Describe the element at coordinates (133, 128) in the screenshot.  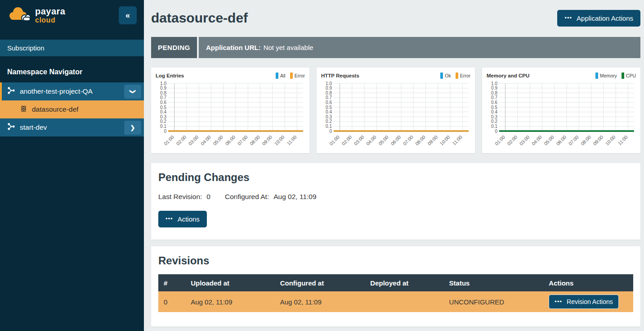
I see `chevron-right-icon: ❯` at that location.